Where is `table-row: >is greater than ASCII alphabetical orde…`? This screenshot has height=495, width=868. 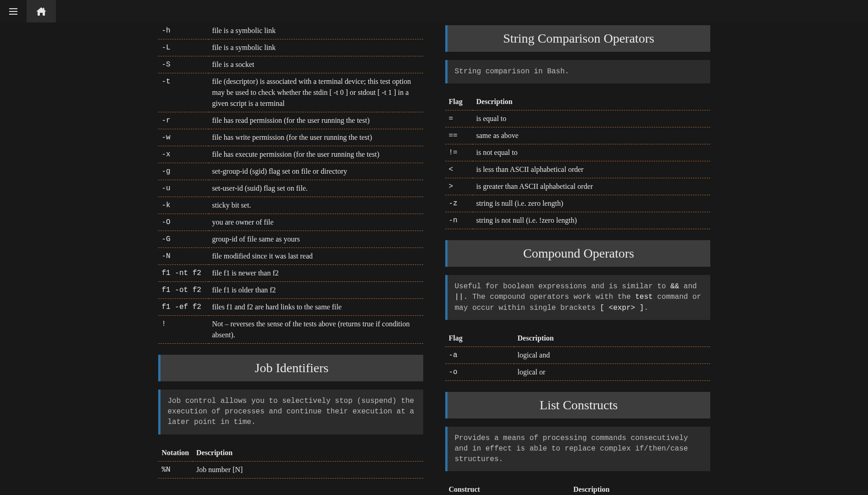 table-row: >is greater than ASCII alphabetical orde… is located at coordinates (578, 187).